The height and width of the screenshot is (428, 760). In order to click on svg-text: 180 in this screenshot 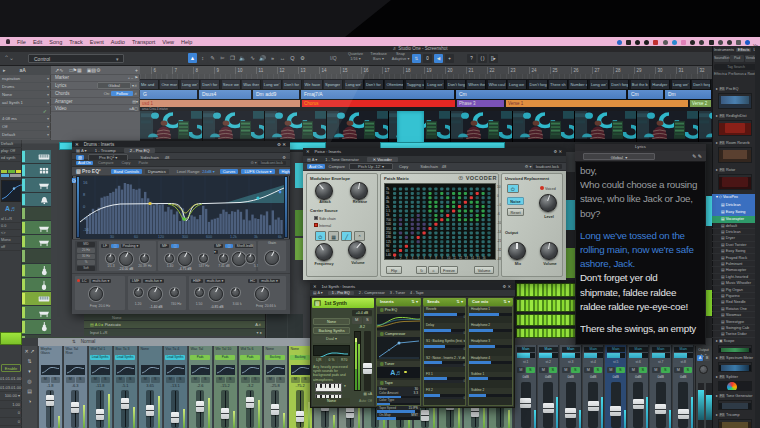, I will do `click(388, 237)`.